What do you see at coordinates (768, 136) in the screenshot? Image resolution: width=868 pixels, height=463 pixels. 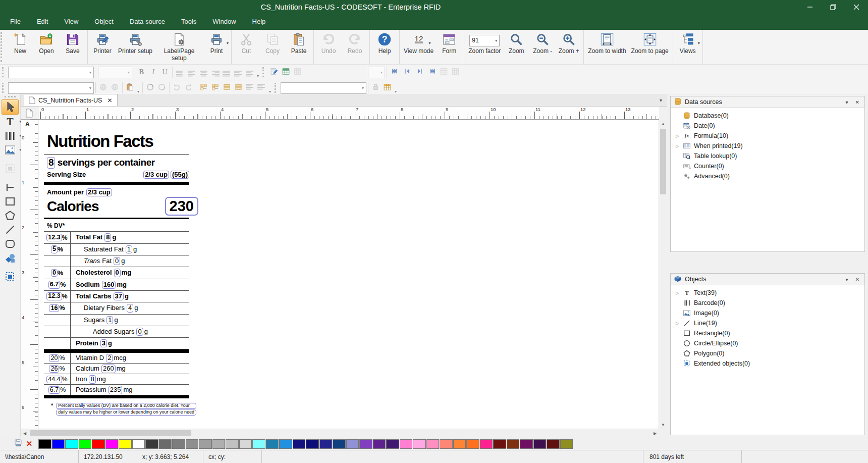 I see `data-sources-item-formula-10-: ▷fxFormula(10)` at bounding box center [768, 136].